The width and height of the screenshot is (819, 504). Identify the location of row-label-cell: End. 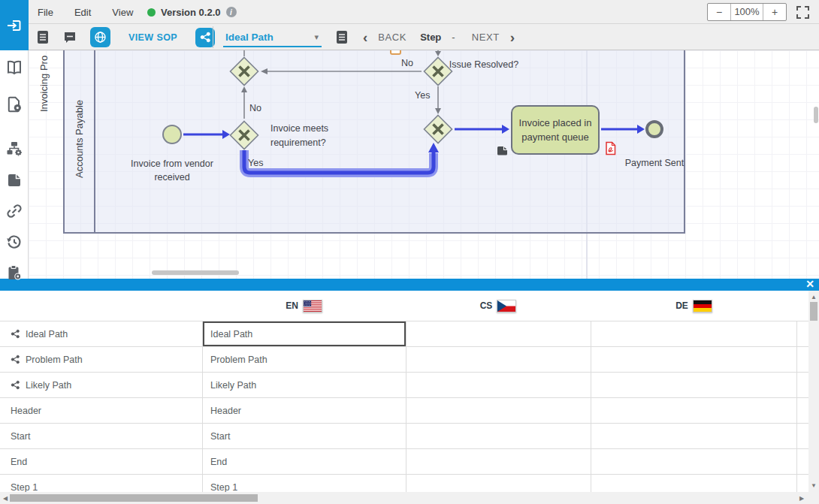
(101, 461).